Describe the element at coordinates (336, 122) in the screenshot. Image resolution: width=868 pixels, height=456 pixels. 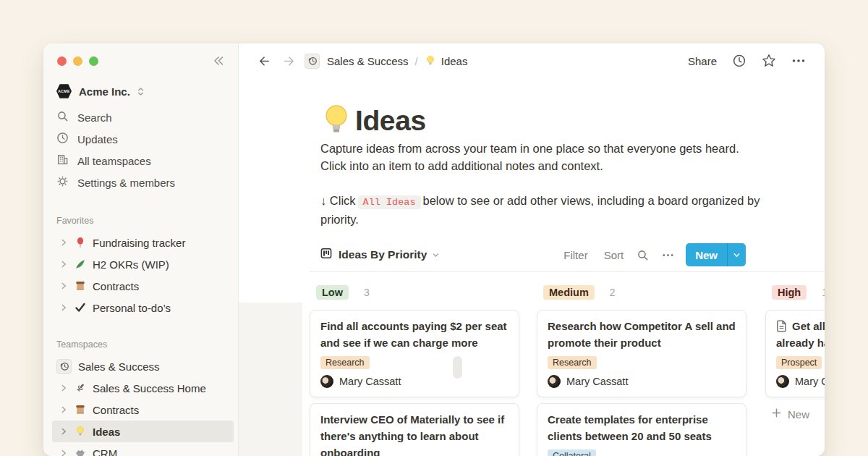
I see `page-lightbulb-emoji` at that location.